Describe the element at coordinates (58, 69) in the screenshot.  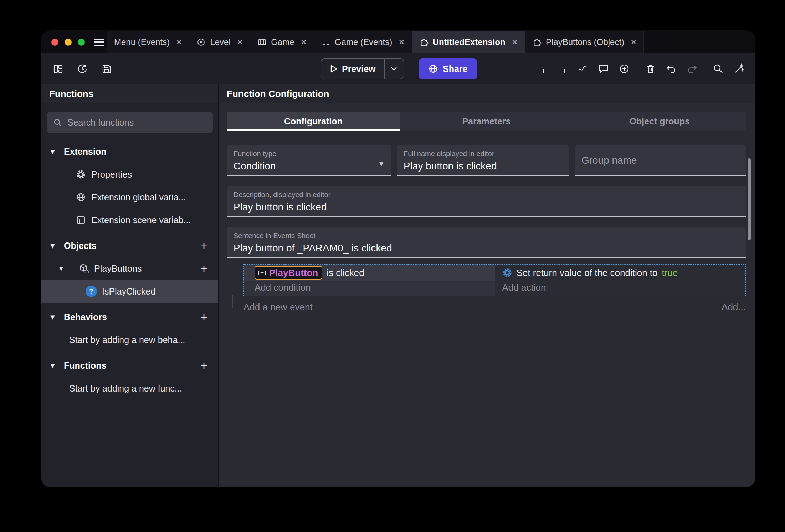
I see `project-manager-button` at that location.